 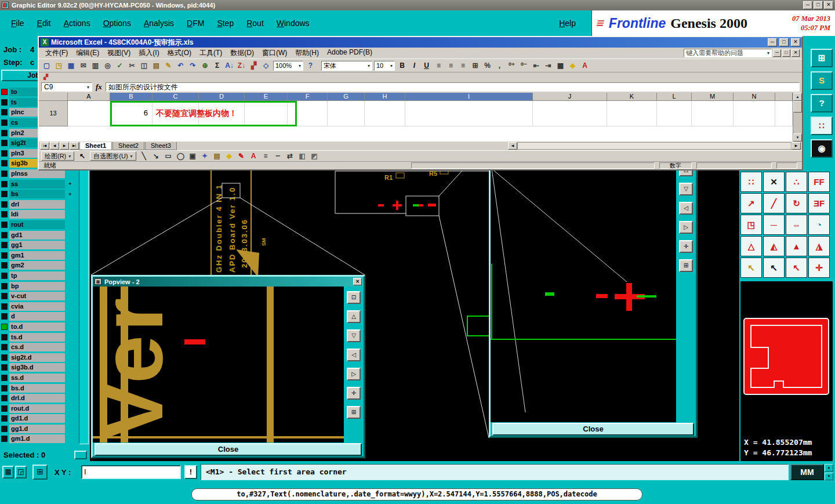 What do you see at coordinates (593, 429) in the screenshot?
I see `popview1-close-button: Close` at bounding box center [593, 429].